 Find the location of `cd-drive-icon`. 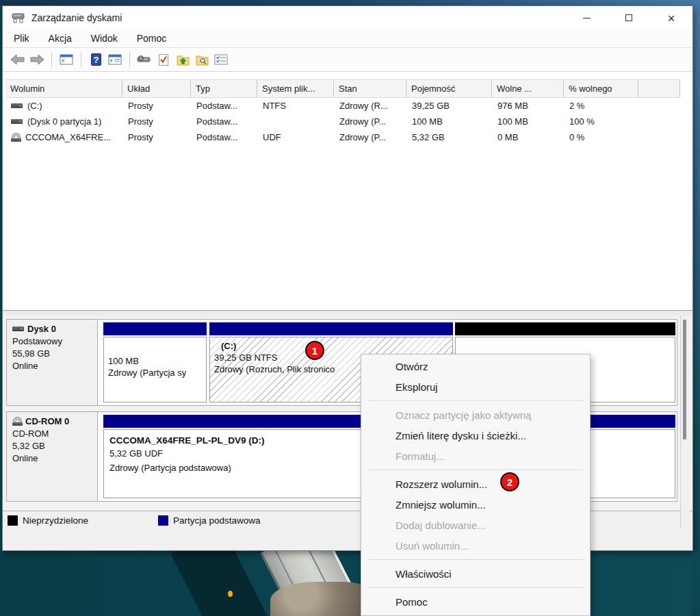

cd-drive-icon is located at coordinates (16, 137).